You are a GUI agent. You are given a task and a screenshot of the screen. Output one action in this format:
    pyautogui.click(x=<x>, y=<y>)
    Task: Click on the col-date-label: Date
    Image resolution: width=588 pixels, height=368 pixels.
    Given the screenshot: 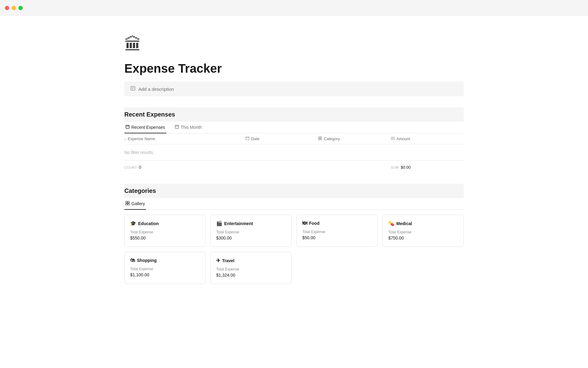 What is the action you would take?
    pyautogui.click(x=255, y=139)
    